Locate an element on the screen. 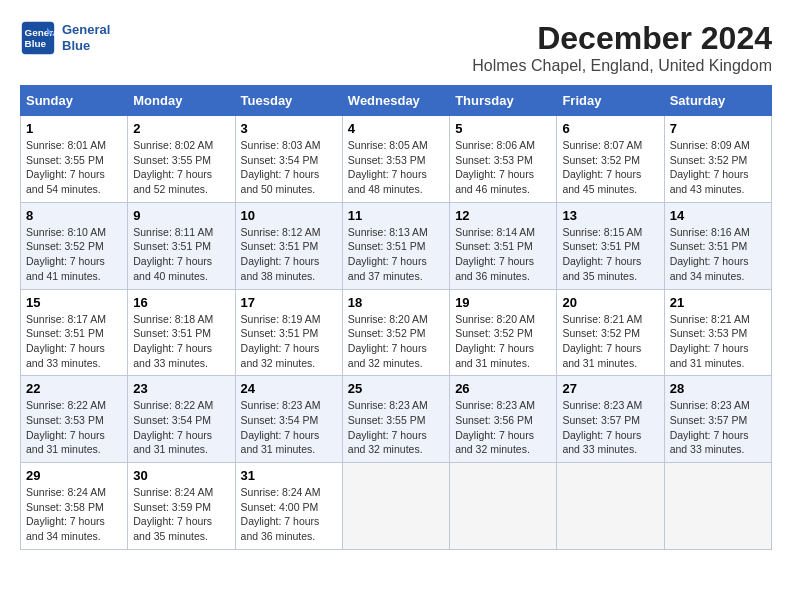 Image resolution: width=792 pixels, height=612 pixels. day-sunrise: Sunrise: 8:11 AM is located at coordinates (173, 232).